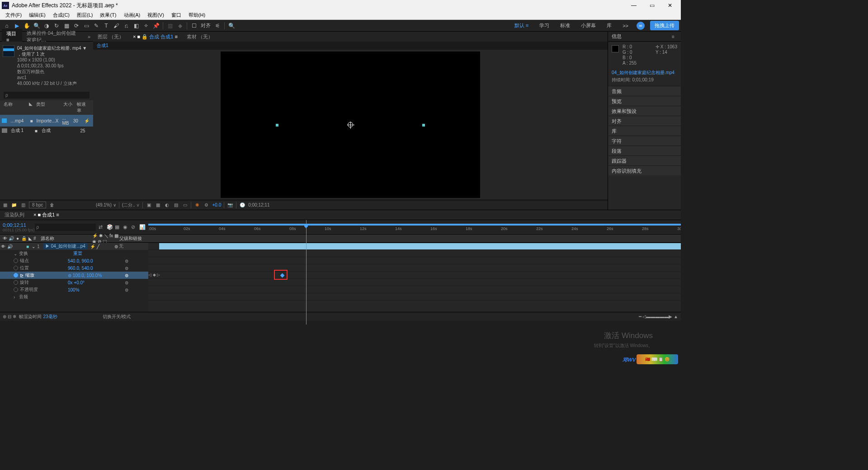  I want to click on panel-align: 对齐, so click(645, 121).